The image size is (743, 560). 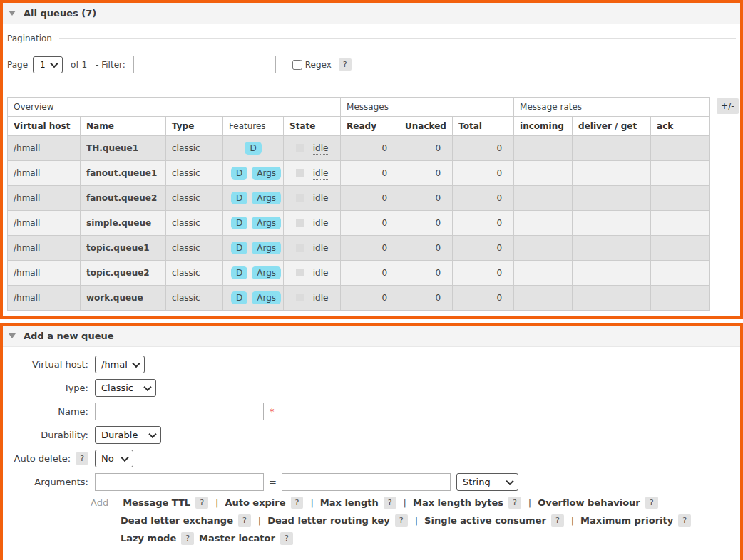 What do you see at coordinates (180, 412) in the screenshot?
I see `queue-name-input` at bounding box center [180, 412].